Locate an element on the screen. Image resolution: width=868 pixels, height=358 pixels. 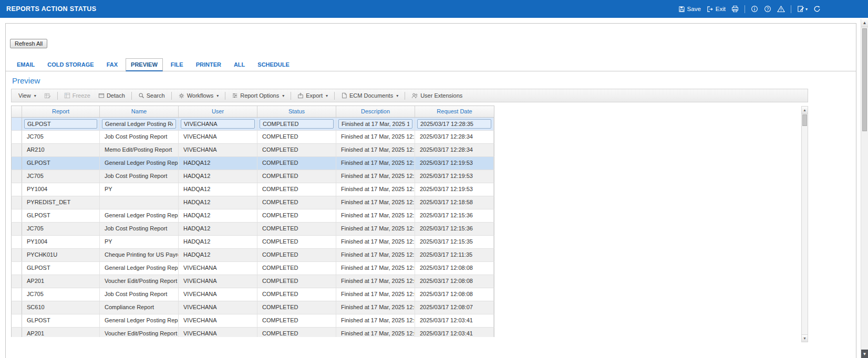
tab-cold-storage: COLD STORAGE is located at coordinates (70, 65).